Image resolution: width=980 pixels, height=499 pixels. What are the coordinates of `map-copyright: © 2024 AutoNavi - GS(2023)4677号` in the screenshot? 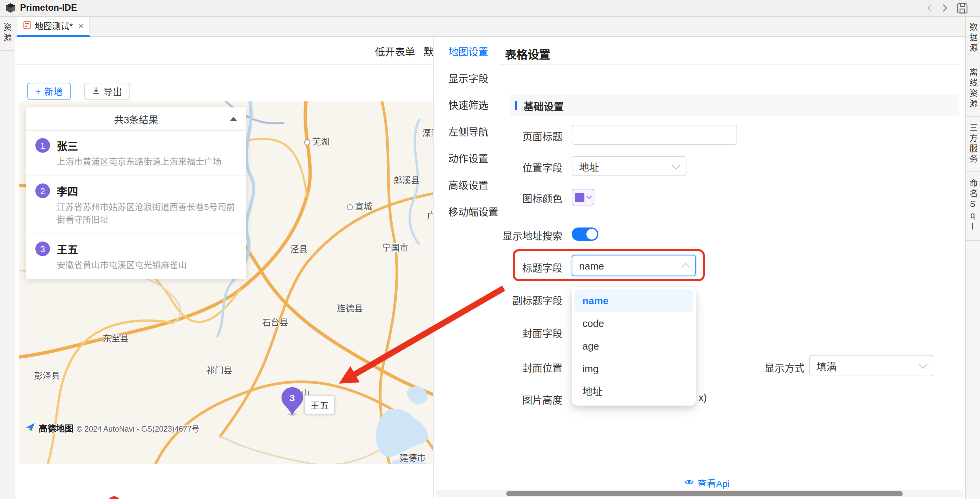 It's located at (138, 428).